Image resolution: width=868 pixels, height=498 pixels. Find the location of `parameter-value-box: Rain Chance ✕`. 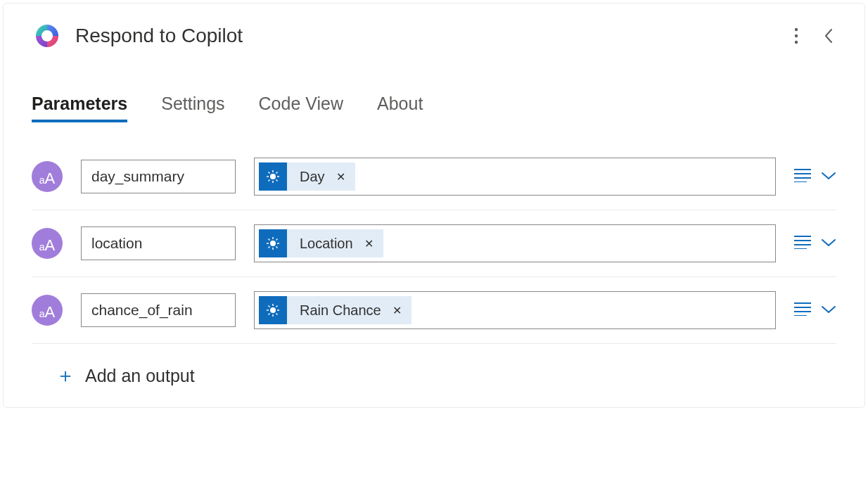

parameter-value-box: Rain Chance ✕ is located at coordinates (515, 310).